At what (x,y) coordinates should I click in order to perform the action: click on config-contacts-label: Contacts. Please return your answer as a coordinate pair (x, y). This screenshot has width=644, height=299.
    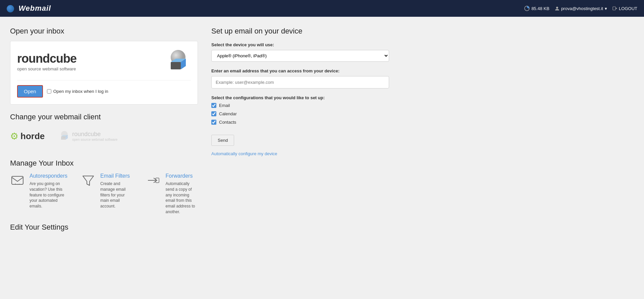
    Looking at the image, I should click on (227, 122).